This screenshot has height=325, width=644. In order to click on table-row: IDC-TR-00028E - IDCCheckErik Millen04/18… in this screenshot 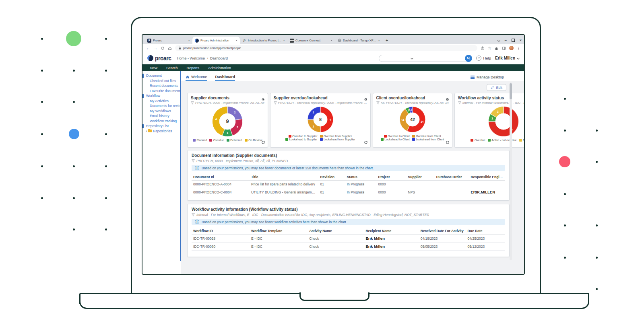, I will do `click(349, 239)`.